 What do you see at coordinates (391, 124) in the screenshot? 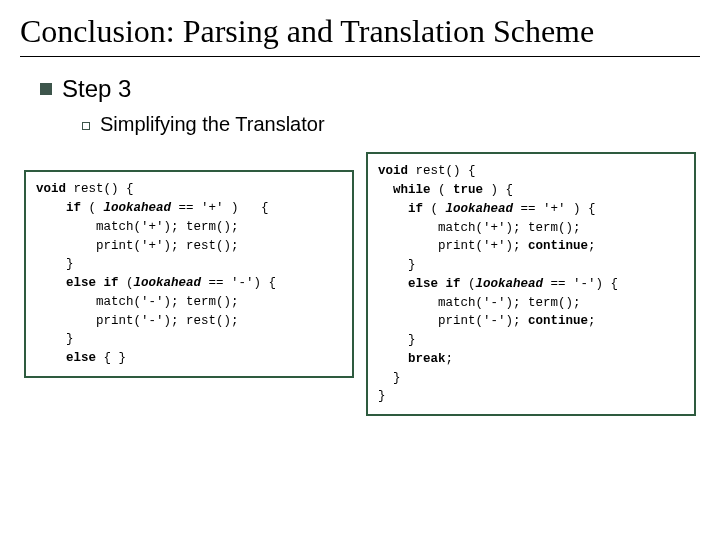
I see `sub-bullet: Simplifying the Translator` at bounding box center [391, 124].